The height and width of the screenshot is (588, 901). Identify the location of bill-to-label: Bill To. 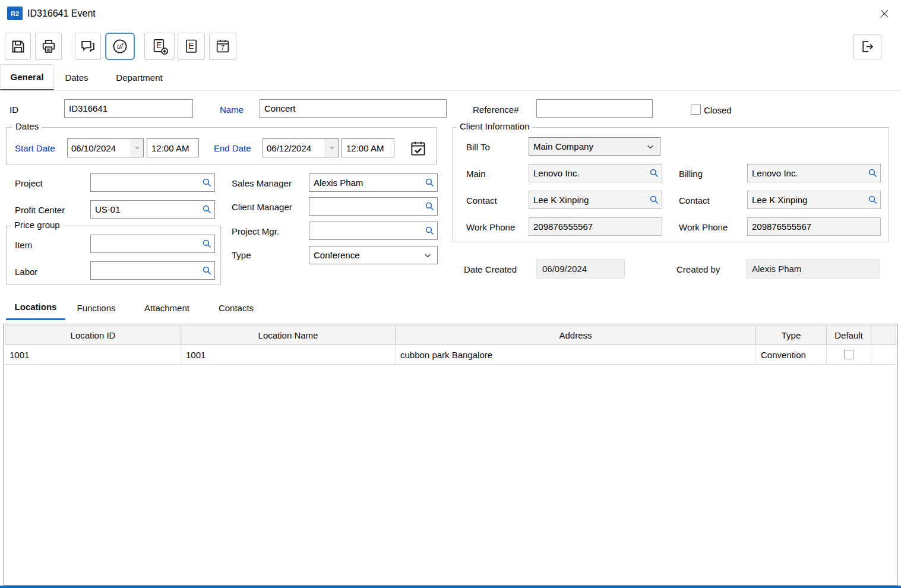
(478, 147).